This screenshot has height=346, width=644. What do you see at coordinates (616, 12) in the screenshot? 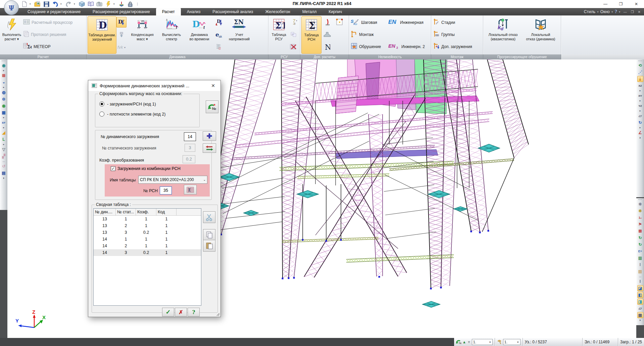
I see `help-menu: ?` at bounding box center [616, 12].